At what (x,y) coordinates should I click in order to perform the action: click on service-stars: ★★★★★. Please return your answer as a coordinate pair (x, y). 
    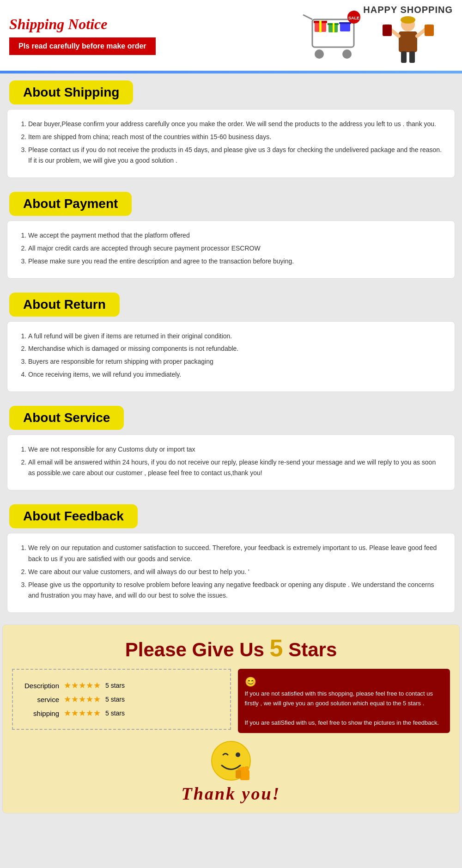
    Looking at the image, I should click on (82, 699).